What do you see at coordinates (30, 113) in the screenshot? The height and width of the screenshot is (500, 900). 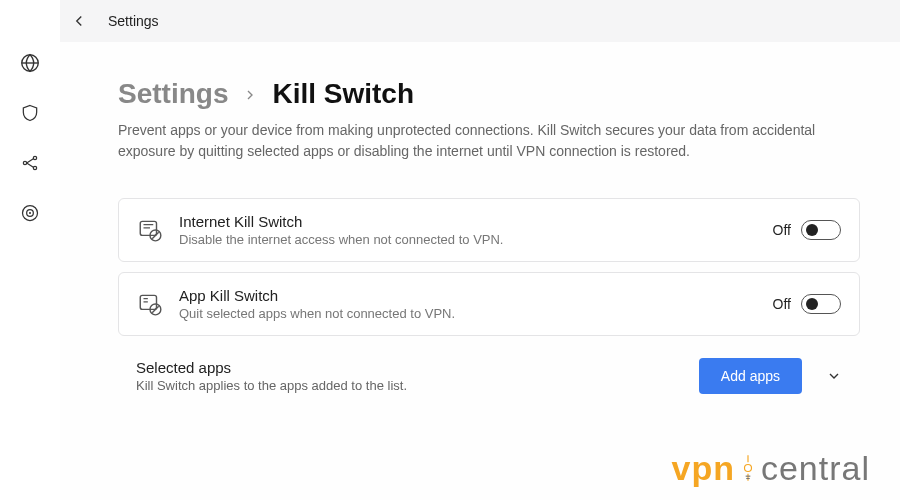 I see `shield-icon` at bounding box center [30, 113].